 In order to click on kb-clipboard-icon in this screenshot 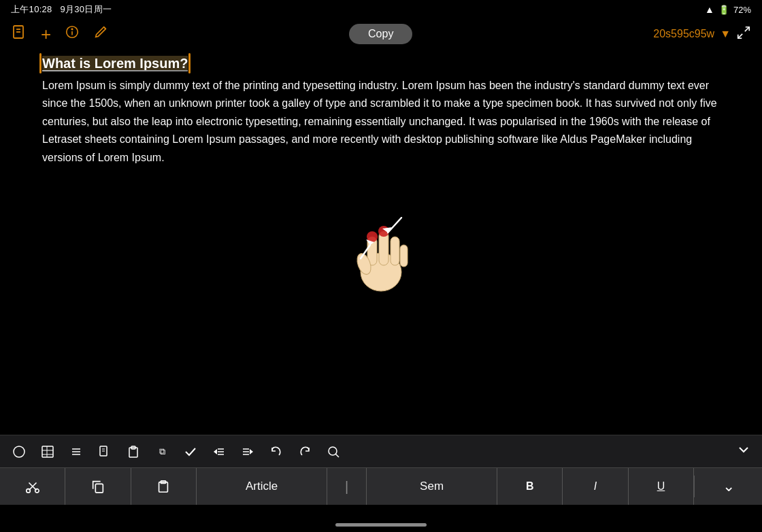, I will do `click(133, 452)`.